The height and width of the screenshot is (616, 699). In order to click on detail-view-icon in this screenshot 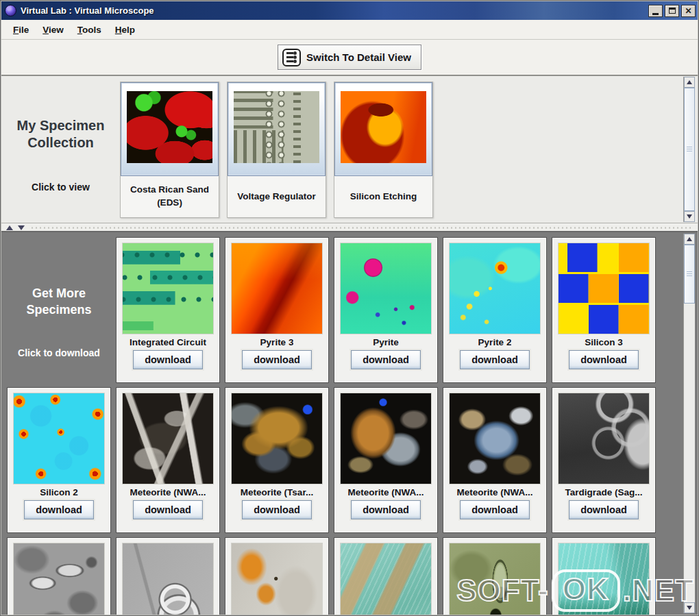, I will do `click(292, 58)`.